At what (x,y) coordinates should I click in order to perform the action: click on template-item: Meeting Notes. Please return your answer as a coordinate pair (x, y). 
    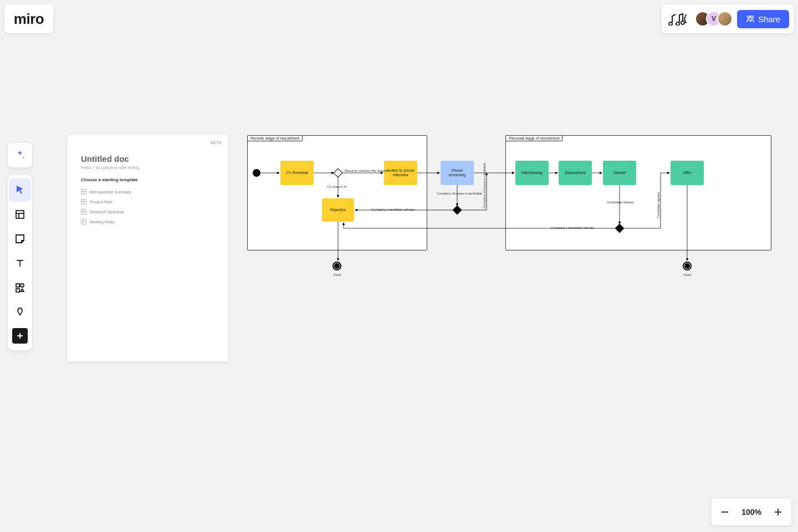
    Looking at the image, I should click on (148, 222).